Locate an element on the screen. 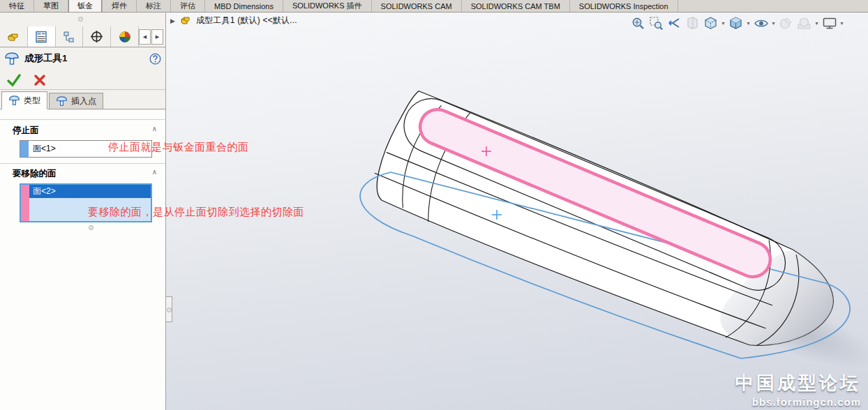 This screenshot has width=868, height=410. faces-to-remove-group-title: 要移除的面 is located at coordinates (35, 174).